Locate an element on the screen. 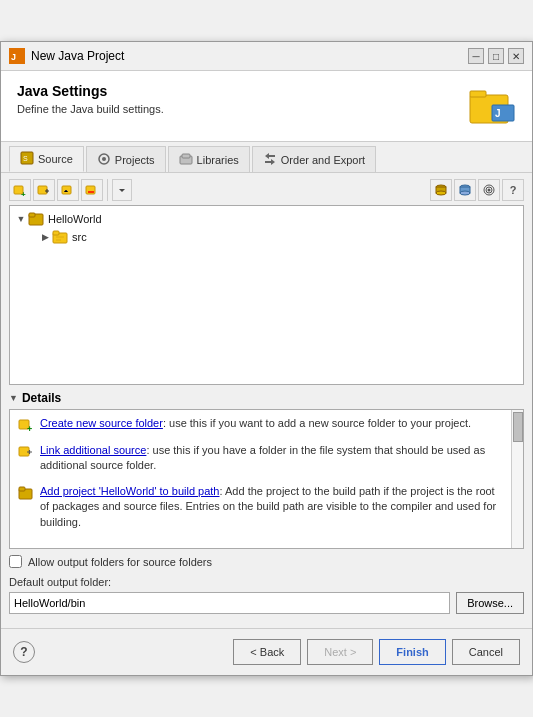 Image resolution: width=533 pixels, height=717 pixels. window-title: New Java Project is located at coordinates (78, 56).